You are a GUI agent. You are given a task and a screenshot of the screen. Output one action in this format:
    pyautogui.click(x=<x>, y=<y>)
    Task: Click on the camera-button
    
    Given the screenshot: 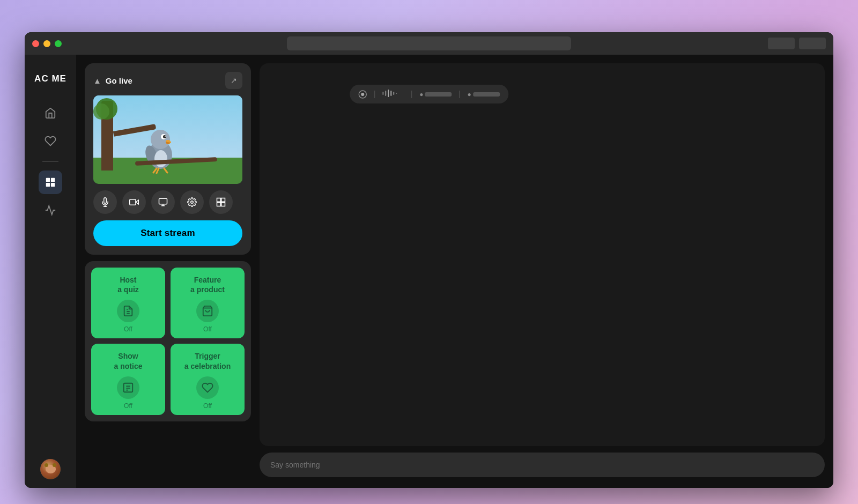 What is the action you would take?
    pyautogui.click(x=134, y=202)
    